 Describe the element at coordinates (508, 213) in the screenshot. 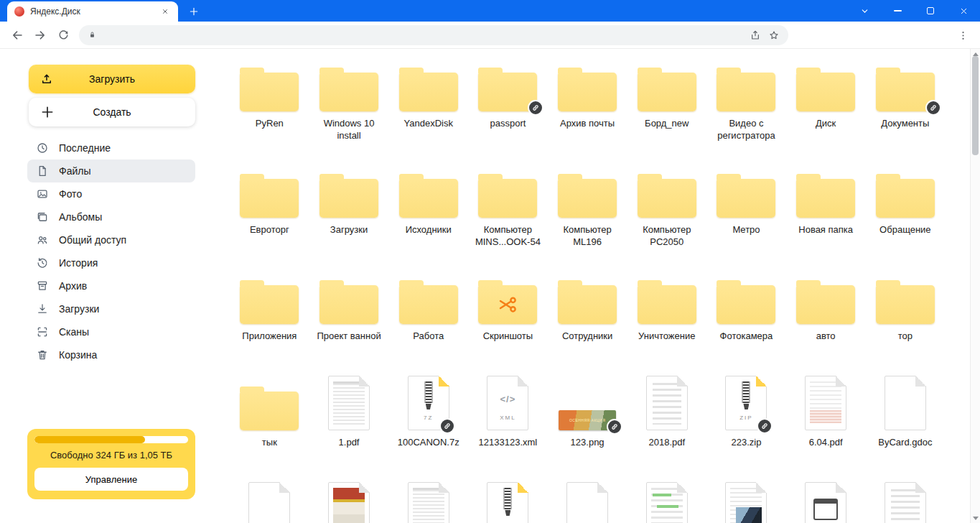

I see `folder-tile: Компьютер MINS...OOK-54` at that location.